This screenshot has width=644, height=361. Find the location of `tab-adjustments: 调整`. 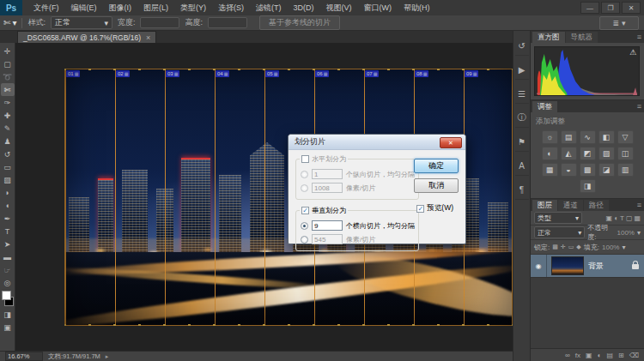

tab-adjustments: 调整 is located at coordinates (544, 106).